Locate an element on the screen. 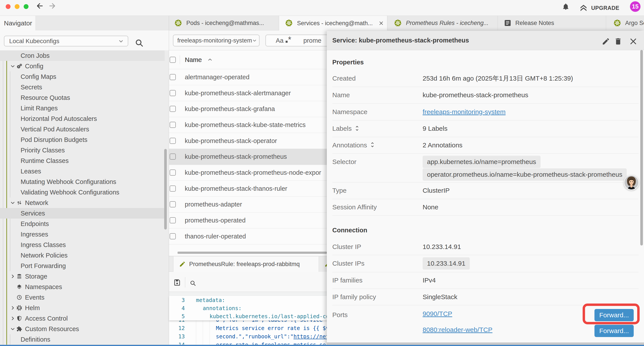 The image size is (644, 346). tab-release-notes: Release Notes is located at coordinates (552, 23).